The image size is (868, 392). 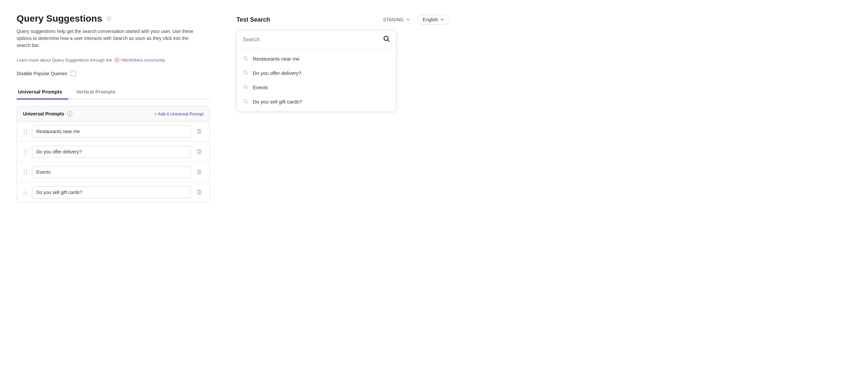 What do you see at coordinates (73, 73) in the screenshot?
I see `disable-queries-checkbox` at bounding box center [73, 73].